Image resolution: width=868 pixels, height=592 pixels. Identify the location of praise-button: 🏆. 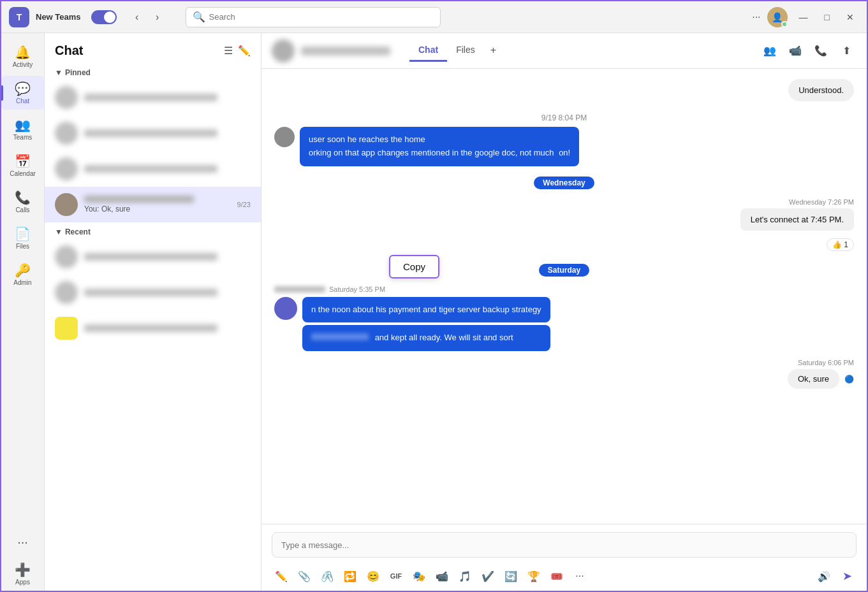
(534, 576).